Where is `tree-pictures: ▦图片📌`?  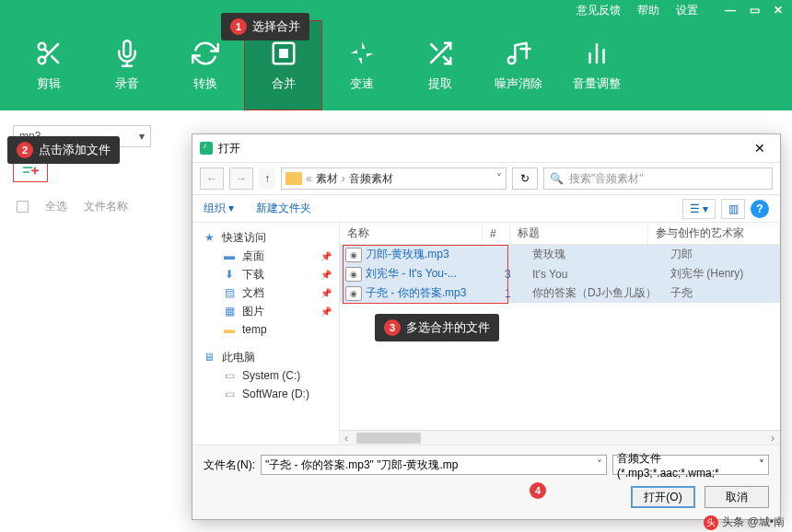
tree-pictures: ▦图片📌 is located at coordinates (265, 311).